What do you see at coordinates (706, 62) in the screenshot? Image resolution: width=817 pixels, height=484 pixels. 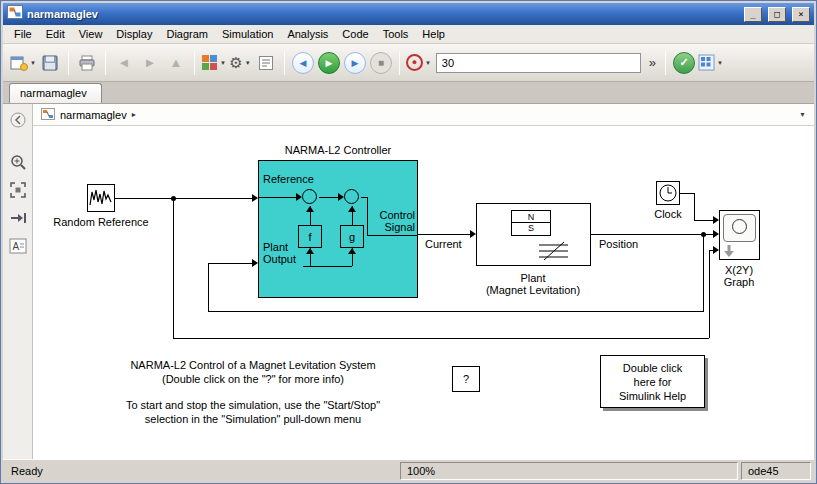 I see `build-icon` at bounding box center [706, 62].